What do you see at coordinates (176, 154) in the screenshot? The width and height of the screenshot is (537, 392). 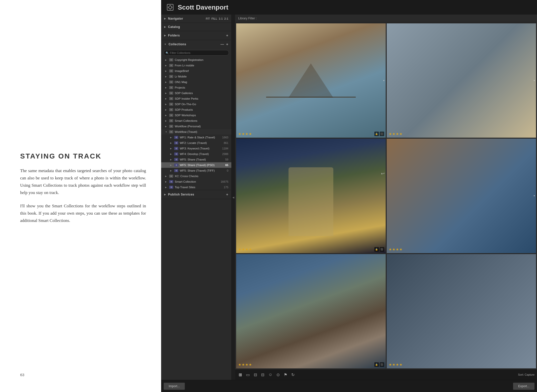 I see `wf4-icon: ⚙` at bounding box center [176, 154].